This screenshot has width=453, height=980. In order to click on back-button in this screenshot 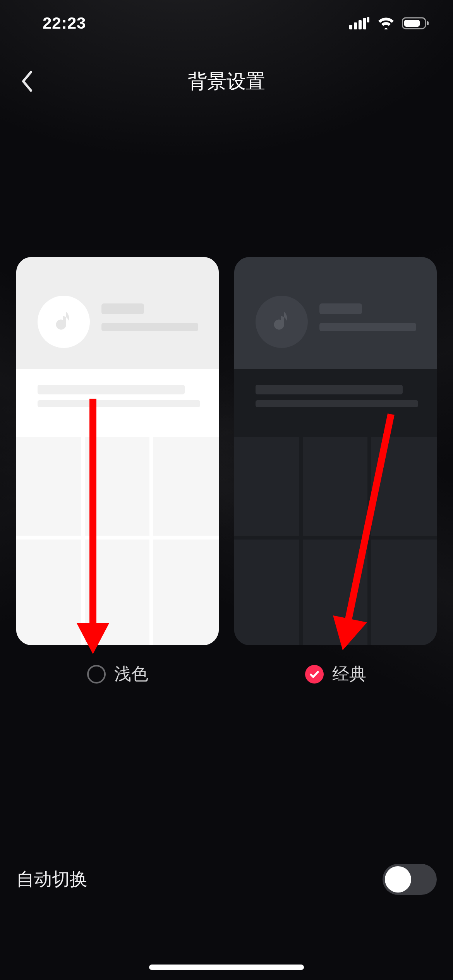, I will do `click(27, 81)`.